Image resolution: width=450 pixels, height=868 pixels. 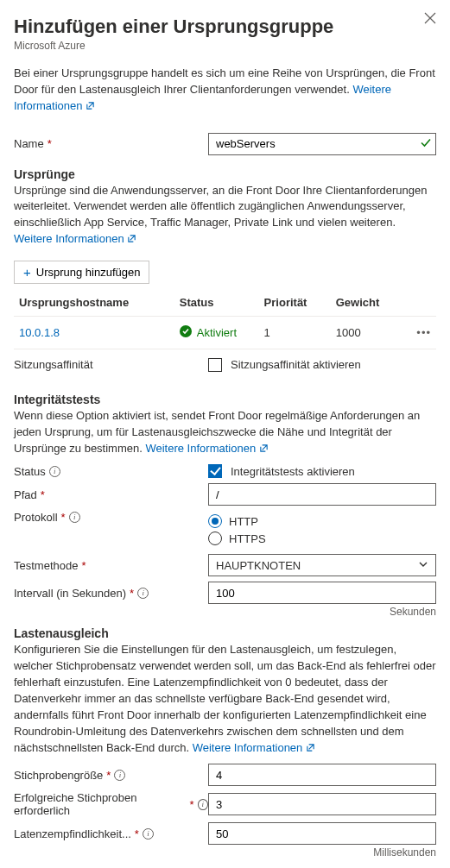 I want to click on close-icon, so click(x=430, y=19).